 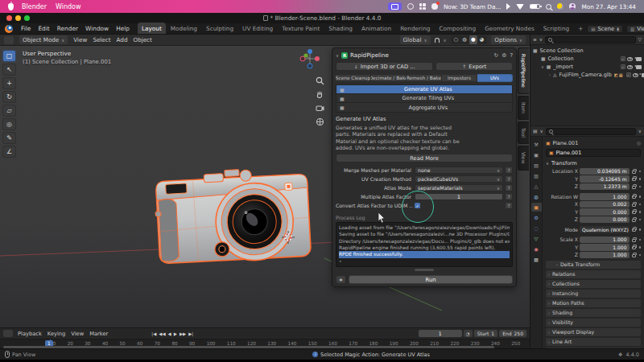 I want to click on properties-section-header: › Visibility, so click(x=593, y=323).